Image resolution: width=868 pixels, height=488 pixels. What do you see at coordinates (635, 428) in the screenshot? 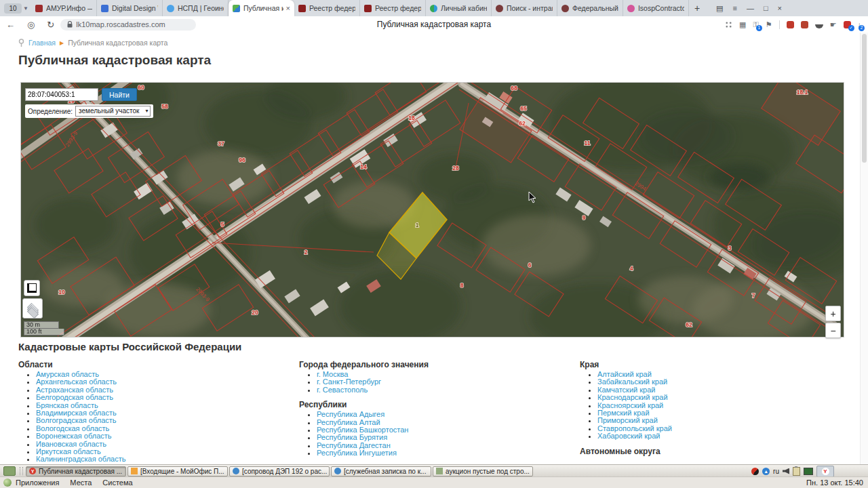
I see `region-link: Ставропольский край` at bounding box center [635, 428].